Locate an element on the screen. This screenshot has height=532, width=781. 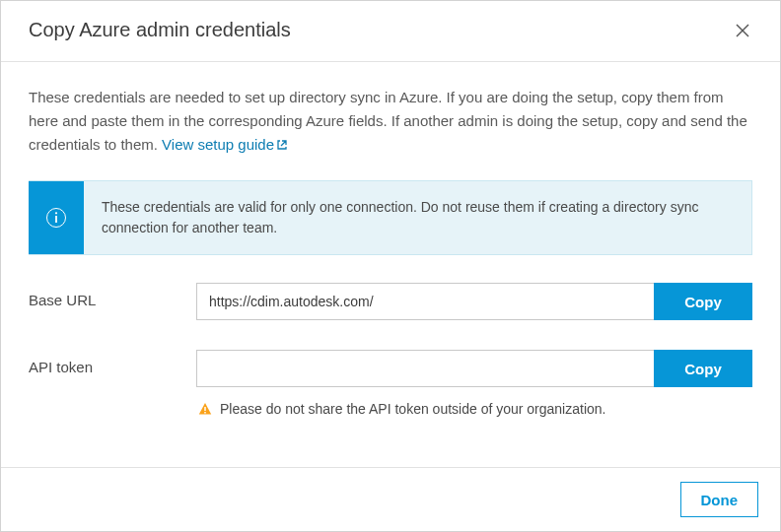
done-button: Done is located at coordinates (720, 499).